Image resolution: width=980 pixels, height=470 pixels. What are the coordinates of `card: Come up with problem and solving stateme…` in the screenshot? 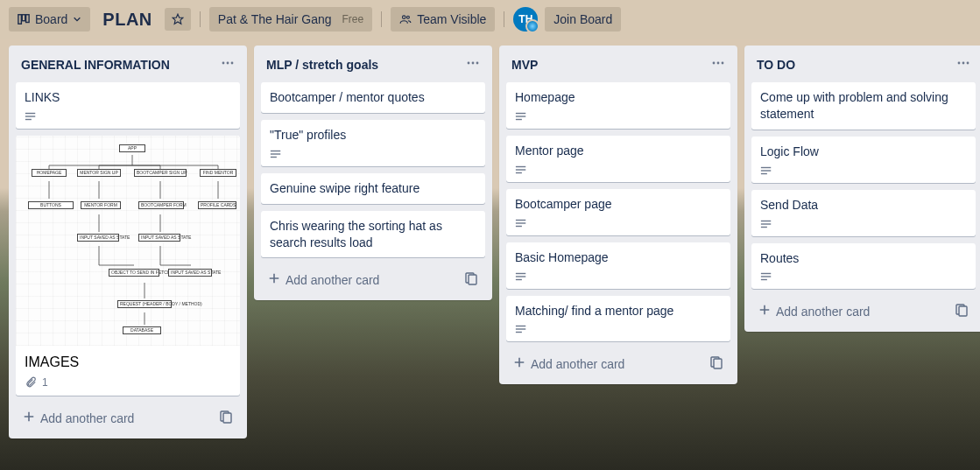 It's located at (864, 106).